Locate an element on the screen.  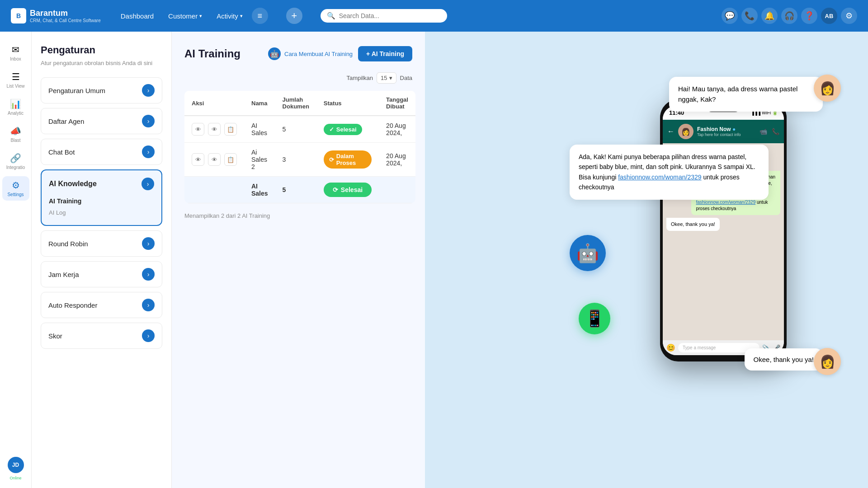
phone-frame: 11:40 ▐▐▐ WiFi 🔋 ← 👩 Fashion Now ● Tap h… is located at coordinates (723, 230).